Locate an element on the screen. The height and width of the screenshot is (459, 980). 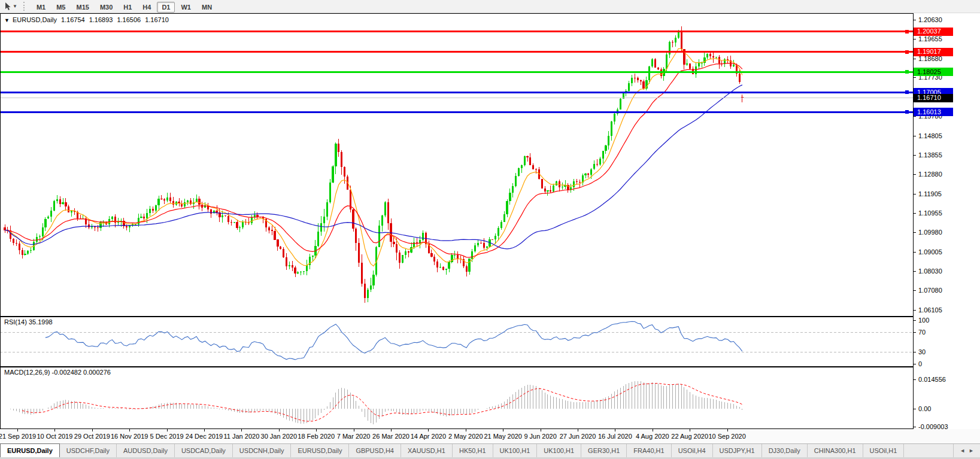
tab-scroll-left-icon: ◄ is located at coordinates (963, 451).